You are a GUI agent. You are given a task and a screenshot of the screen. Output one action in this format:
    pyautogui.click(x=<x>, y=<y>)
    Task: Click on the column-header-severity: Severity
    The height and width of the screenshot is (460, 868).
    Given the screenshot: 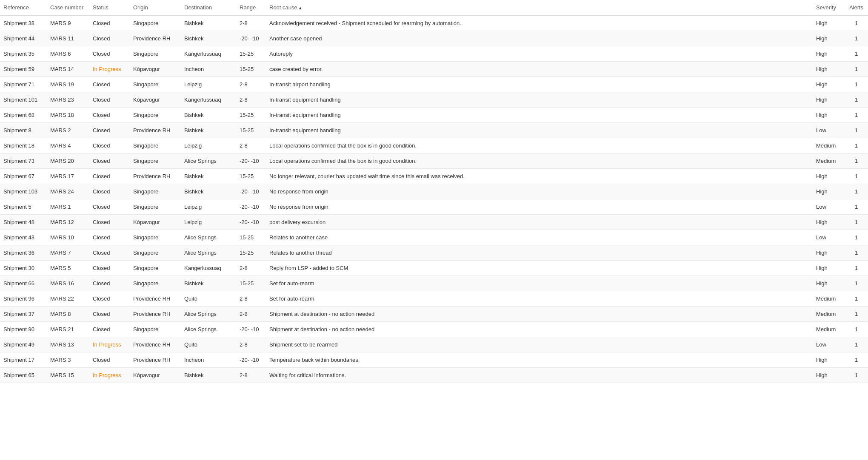 What is the action you would take?
    pyautogui.click(x=829, y=8)
    